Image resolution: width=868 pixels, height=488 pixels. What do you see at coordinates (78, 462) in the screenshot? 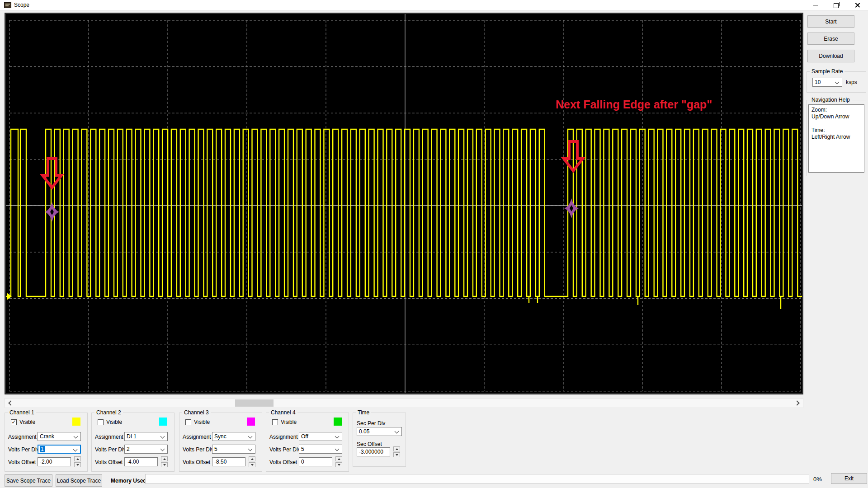
I see `channel-1-volts-offset-spinner` at bounding box center [78, 462].